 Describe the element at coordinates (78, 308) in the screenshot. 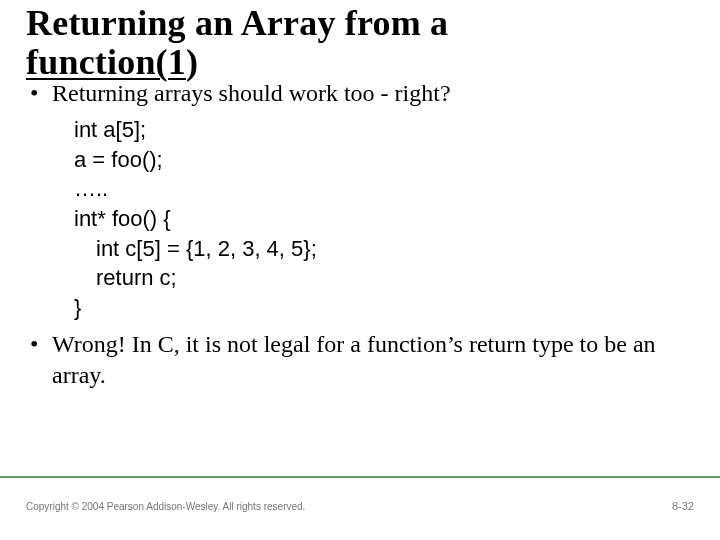

I see `code-line: }` at that location.